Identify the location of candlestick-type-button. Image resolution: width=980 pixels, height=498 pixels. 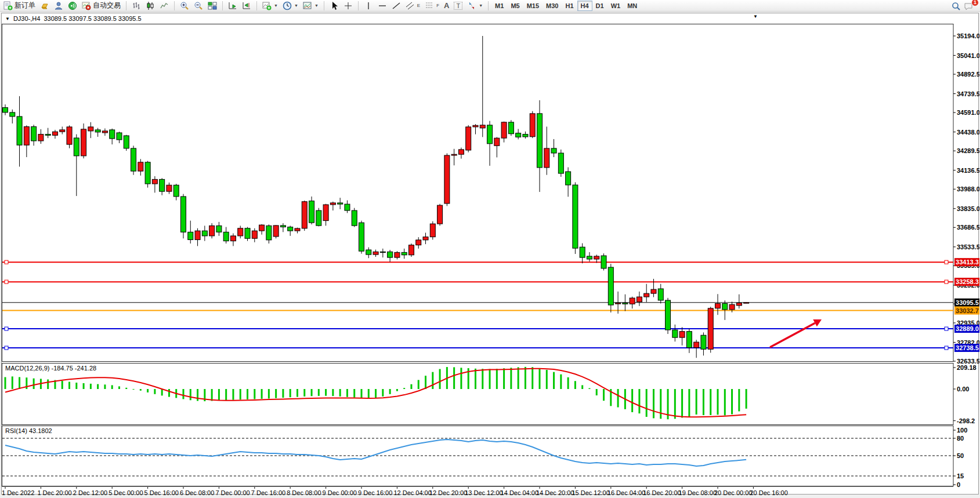
(150, 6).